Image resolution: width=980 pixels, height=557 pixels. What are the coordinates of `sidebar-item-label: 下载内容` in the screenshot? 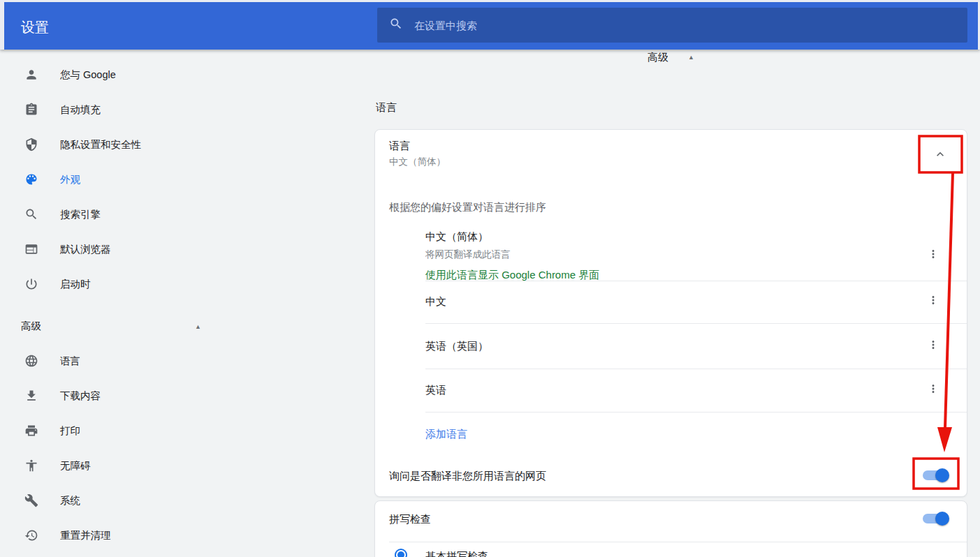 It's located at (80, 396).